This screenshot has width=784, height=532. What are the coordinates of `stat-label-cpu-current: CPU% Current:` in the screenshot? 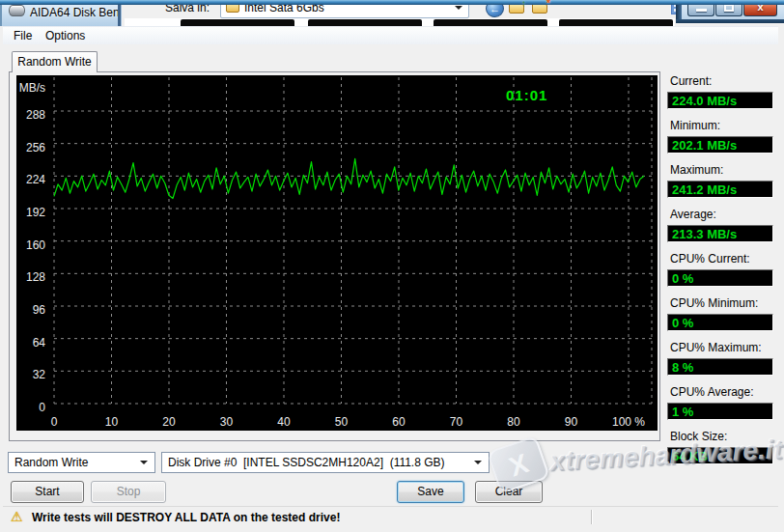 It's located at (720, 259).